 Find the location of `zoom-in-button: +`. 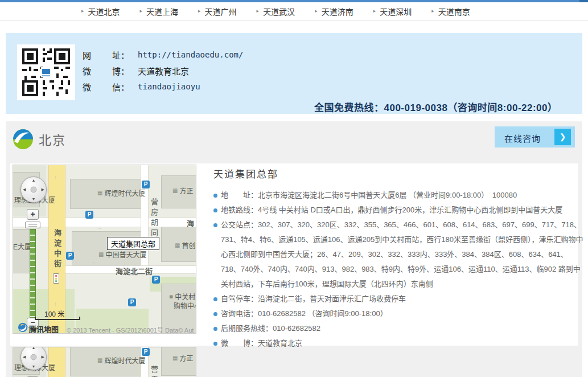

zoom-in-button: + is located at coordinates (33, 214).